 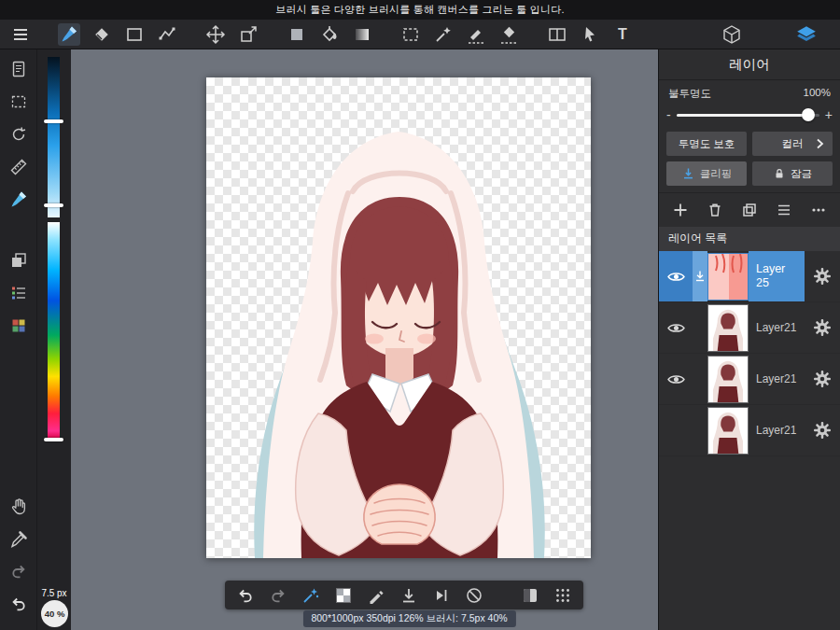 What do you see at coordinates (749, 116) in the screenshot?
I see `opacity-slider` at bounding box center [749, 116].